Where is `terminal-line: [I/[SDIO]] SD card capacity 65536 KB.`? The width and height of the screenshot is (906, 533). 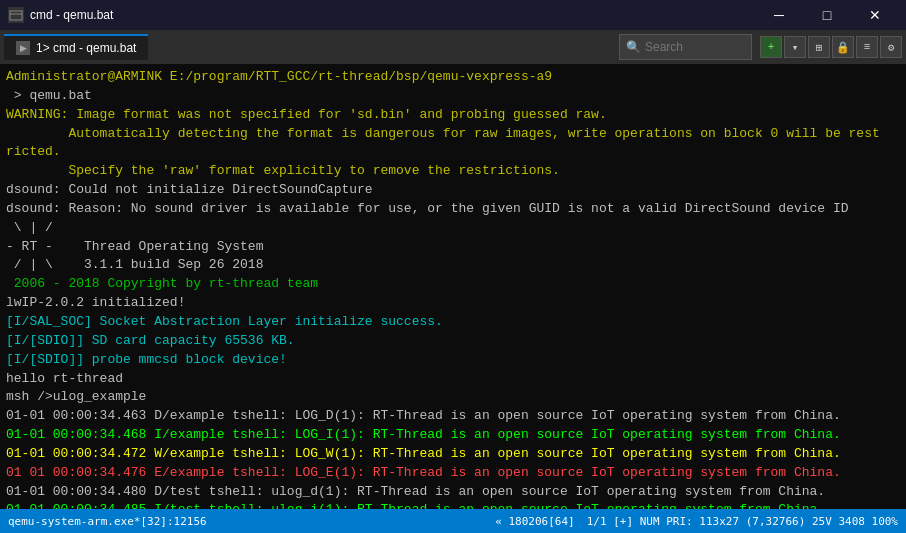
terminal-line: [I/[SDIO]] SD card capacity 65536 KB. is located at coordinates (453, 342).